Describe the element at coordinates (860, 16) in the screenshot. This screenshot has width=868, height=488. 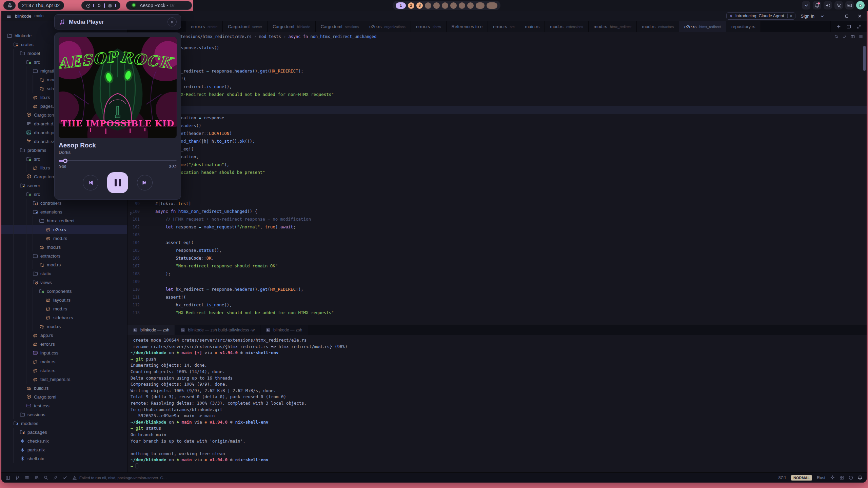
I see `close-button` at that location.